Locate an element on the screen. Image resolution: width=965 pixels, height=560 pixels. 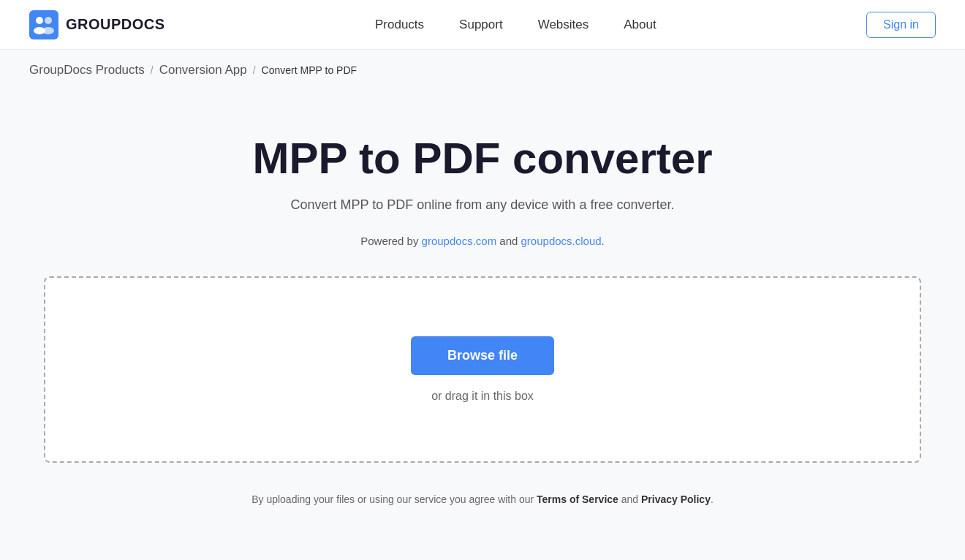
groupdocs-com-link: groupdocs.com is located at coordinates (459, 241).